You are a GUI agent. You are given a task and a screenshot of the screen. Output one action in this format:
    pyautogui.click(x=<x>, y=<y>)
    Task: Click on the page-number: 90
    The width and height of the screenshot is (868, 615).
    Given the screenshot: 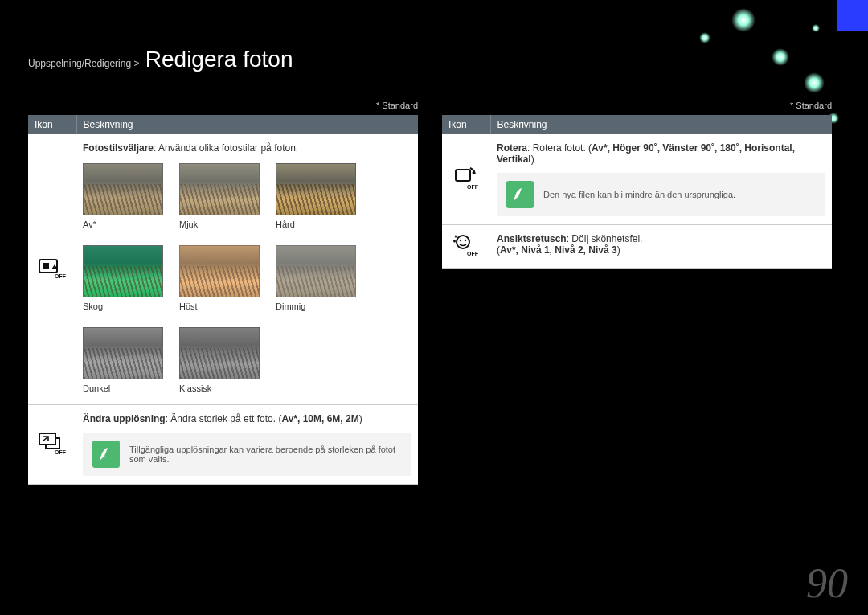 What is the action you would take?
    pyautogui.click(x=827, y=584)
    